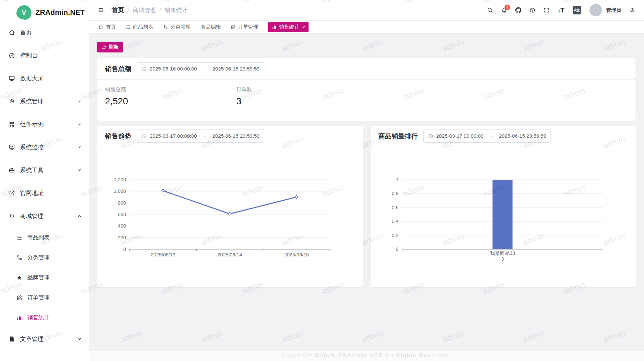 Image resolution: width=644 pixels, height=361 pixels. Describe the element at coordinates (245, 27) in the screenshot. I see `tab-order-admin: 订单管理` at that location.